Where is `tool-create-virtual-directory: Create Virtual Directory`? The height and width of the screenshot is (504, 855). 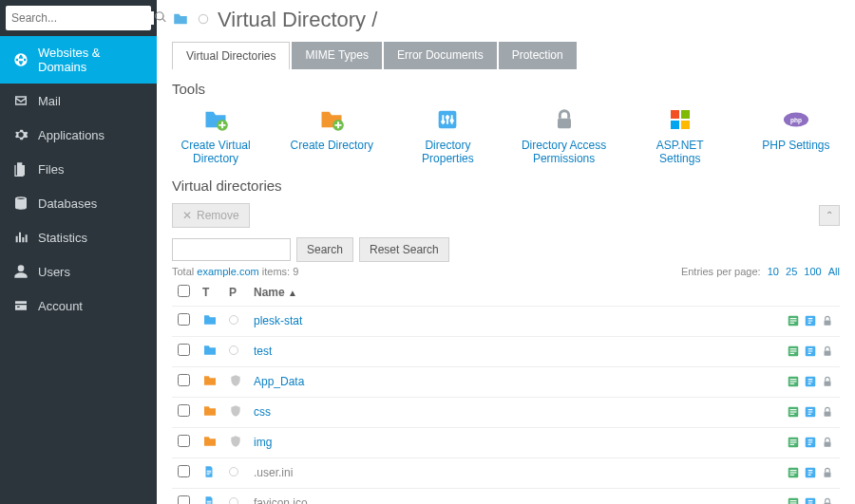
tool-create-virtual-directory: Create Virtual Directory is located at coordinates (216, 137).